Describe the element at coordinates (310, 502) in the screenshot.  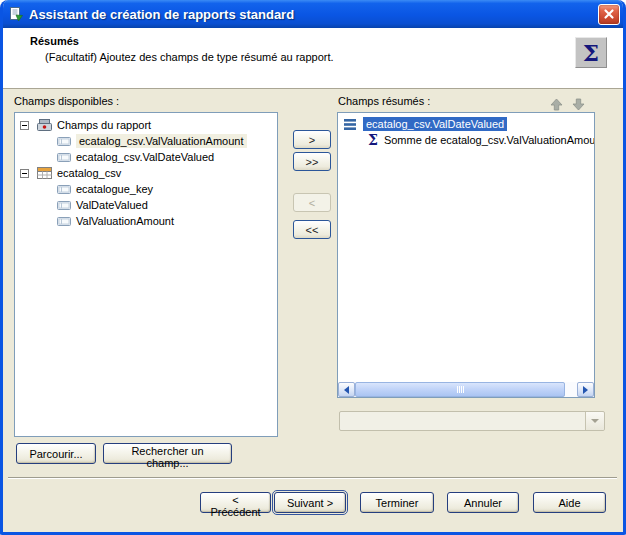
I see `next-button: Suivant >` at that location.